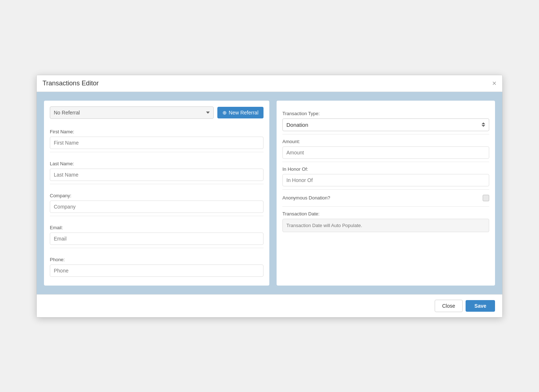  What do you see at coordinates (157, 264) in the screenshot?
I see `phone-group: Phone:` at bounding box center [157, 264].